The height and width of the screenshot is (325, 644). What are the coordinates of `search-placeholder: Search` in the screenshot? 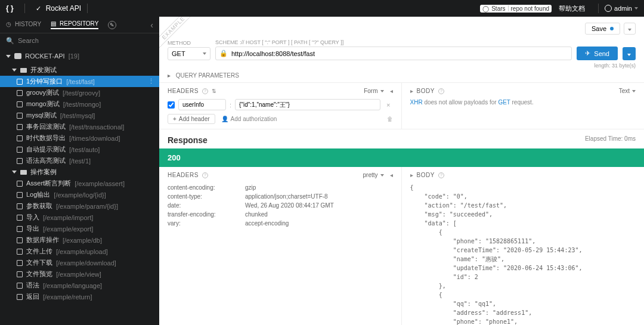 It's located at (29, 41).